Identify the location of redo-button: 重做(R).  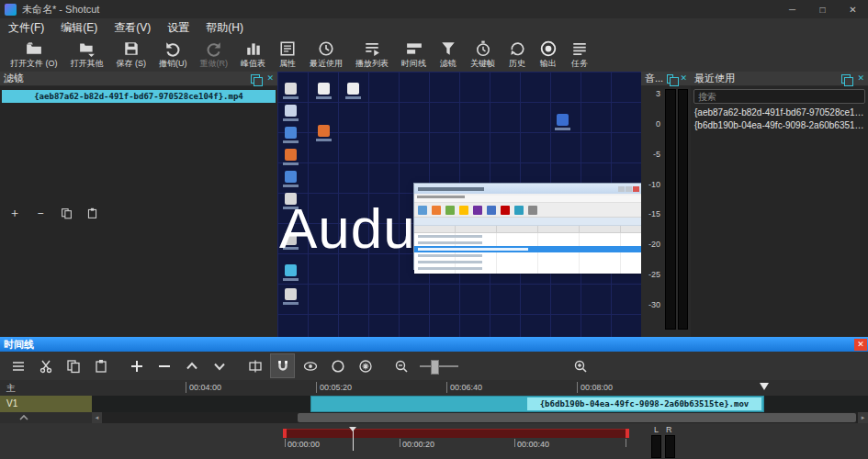
(215, 55).